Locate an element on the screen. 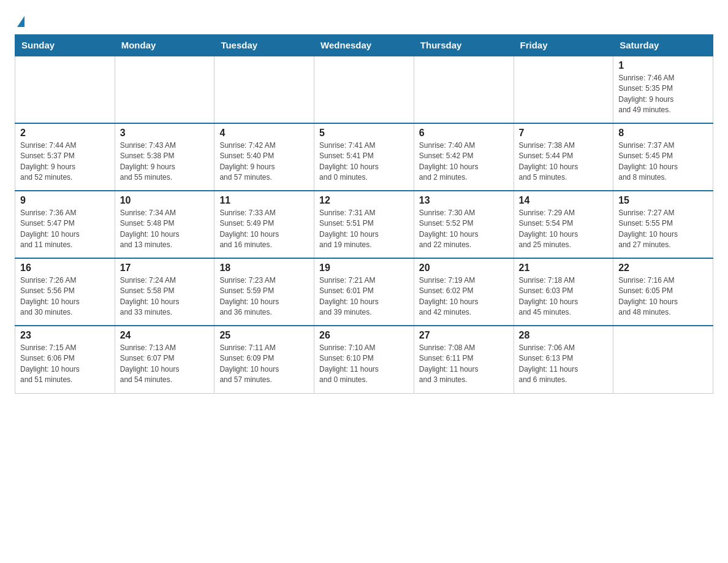 The height and width of the screenshot is (563, 728). calendar-week-row: 16Sunrise: 7:26 AMSunset: 5:56 PMDayligh… is located at coordinates (364, 292).